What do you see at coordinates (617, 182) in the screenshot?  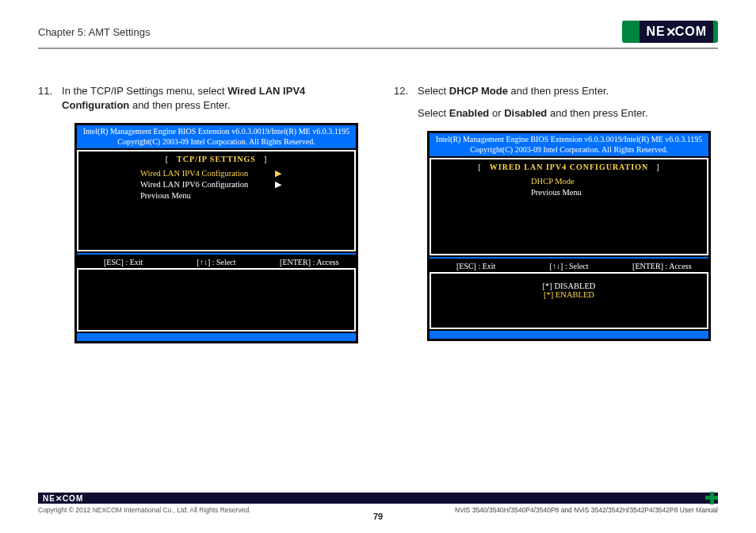 I see `menu-dhcp-mode: DHCP Mode` at bounding box center [617, 182].